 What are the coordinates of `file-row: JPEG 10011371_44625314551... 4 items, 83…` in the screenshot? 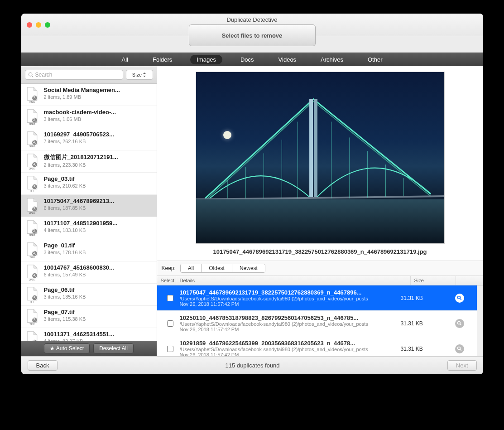 It's located at (89, 334).